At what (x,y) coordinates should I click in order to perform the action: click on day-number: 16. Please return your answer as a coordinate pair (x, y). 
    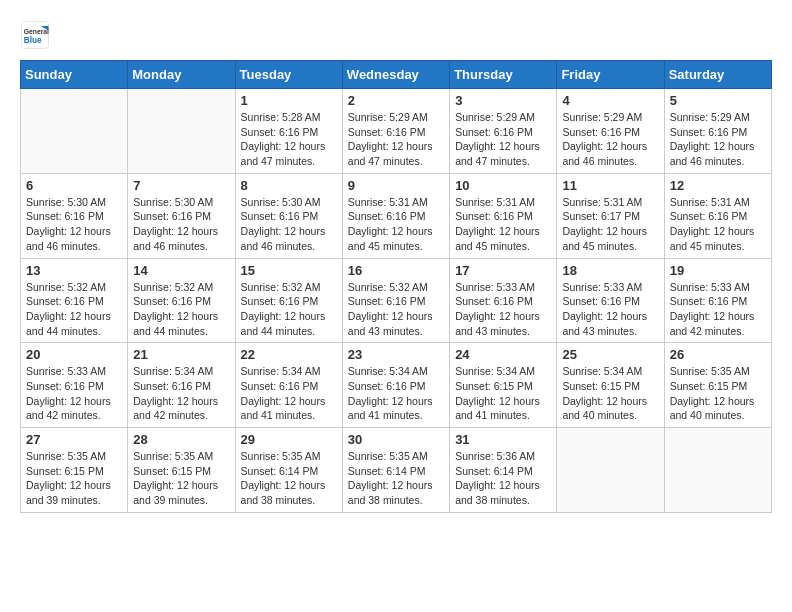
    Looking at the image, I should click on (396, 270).